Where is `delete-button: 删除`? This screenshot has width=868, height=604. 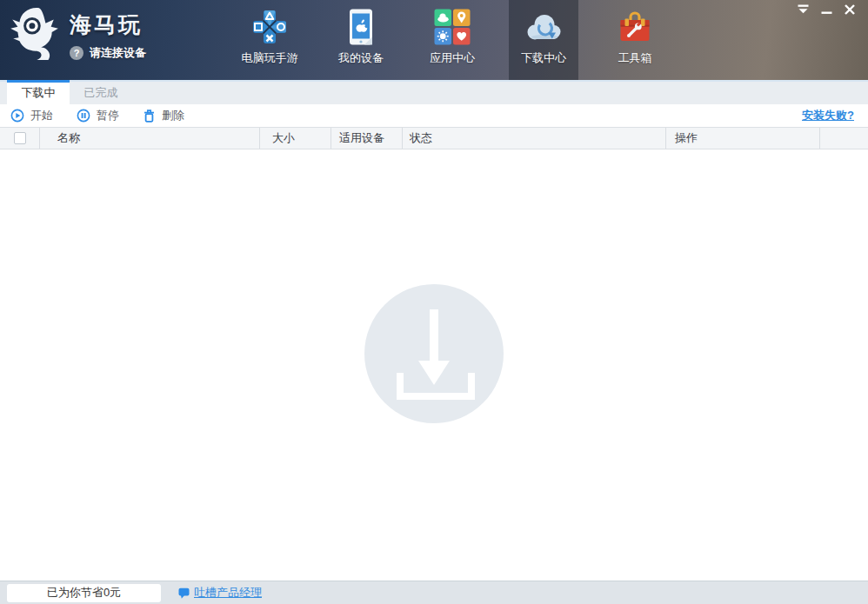 delete-button: 删除 is located at coordinates (164, 116).